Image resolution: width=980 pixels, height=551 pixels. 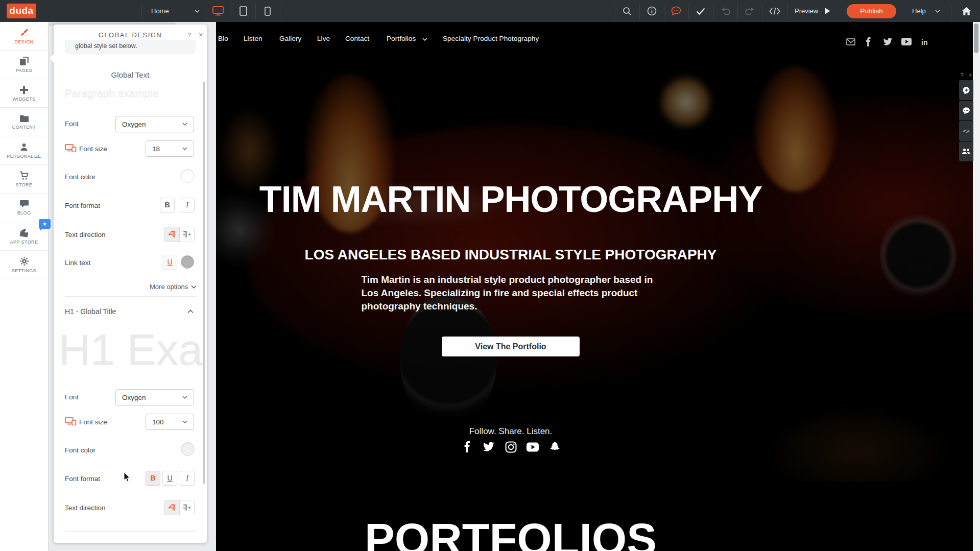 I want to click on hide-comments-button, so click(x=966, y=131).